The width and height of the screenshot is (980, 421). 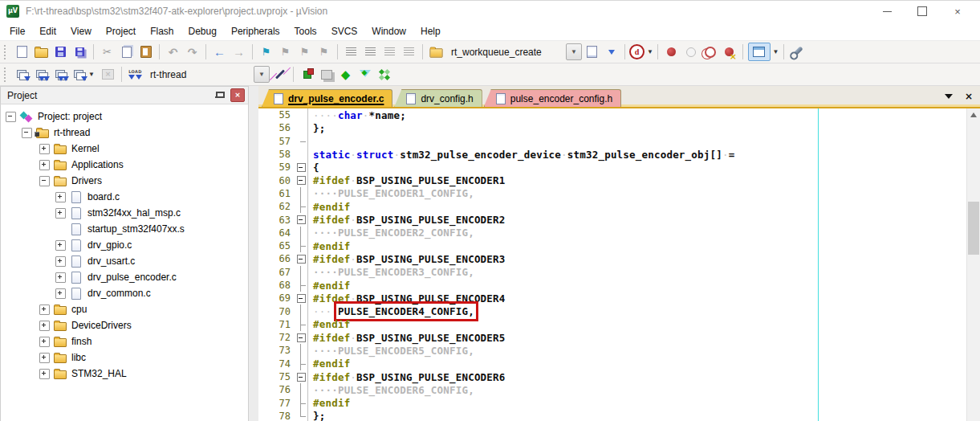 I want to click on menu-edit: Edit, so click(x=48, y=31).